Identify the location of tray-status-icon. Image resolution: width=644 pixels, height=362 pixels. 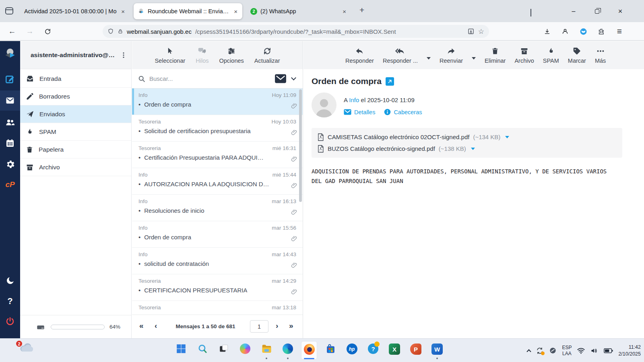
(553, 351).